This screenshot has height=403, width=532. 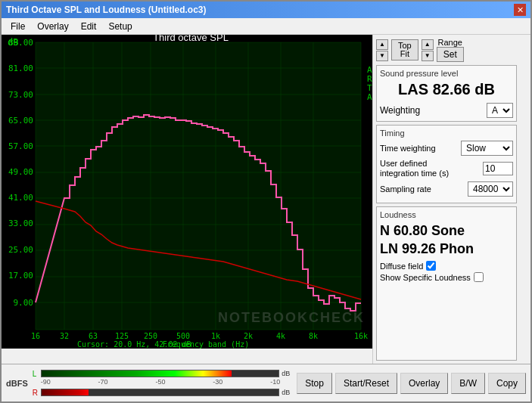 What do you see at coordinates (428, 56) in the screenshot?
I see `range-down-arrow: ▼` at bounding box center [428, 56].